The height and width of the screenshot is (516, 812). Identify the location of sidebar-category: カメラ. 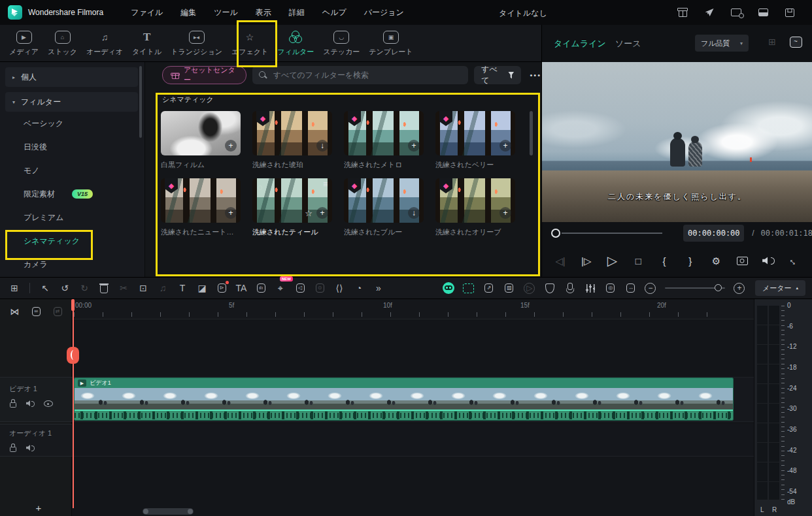
(72, 265).